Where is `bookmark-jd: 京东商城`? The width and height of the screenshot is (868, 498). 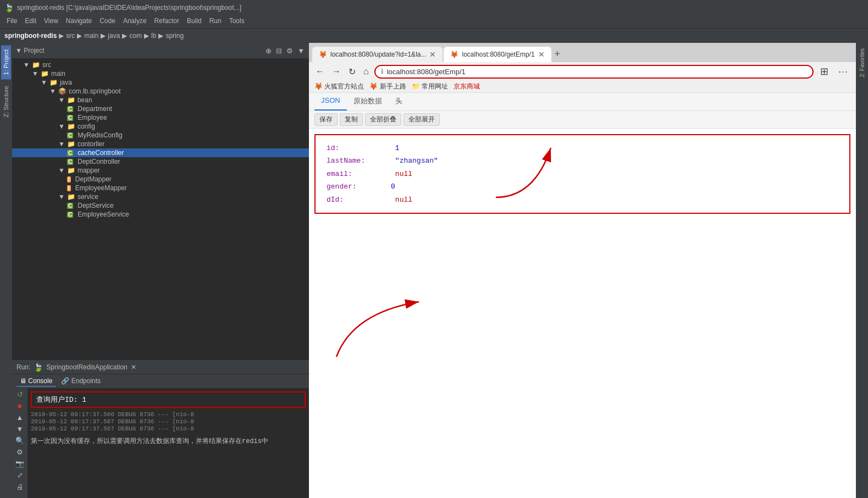
bookmark-jd: 京东商城 is located at coordinates (467, 87).